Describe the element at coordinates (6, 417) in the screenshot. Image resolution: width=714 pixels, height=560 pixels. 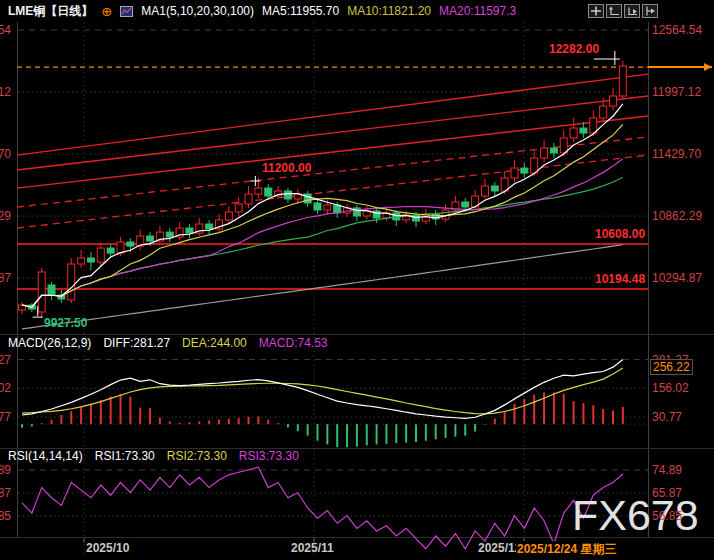
I see `y-axis-label-left: 30.77` at that location.